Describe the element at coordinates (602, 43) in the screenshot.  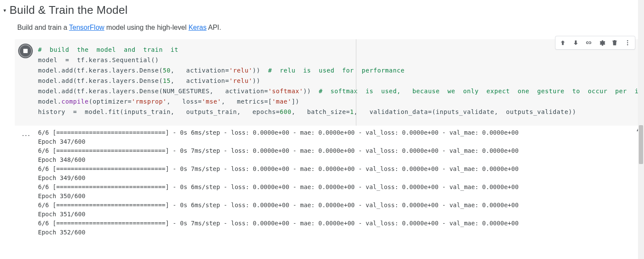
I see `settings-button` at that location.